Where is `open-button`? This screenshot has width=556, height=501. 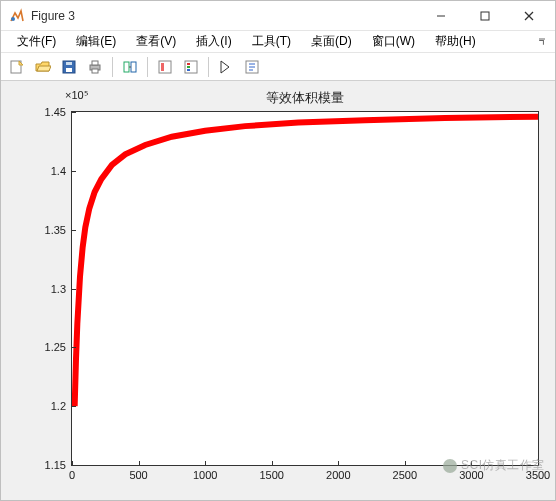
open-button is located at coordinates (43, 67).